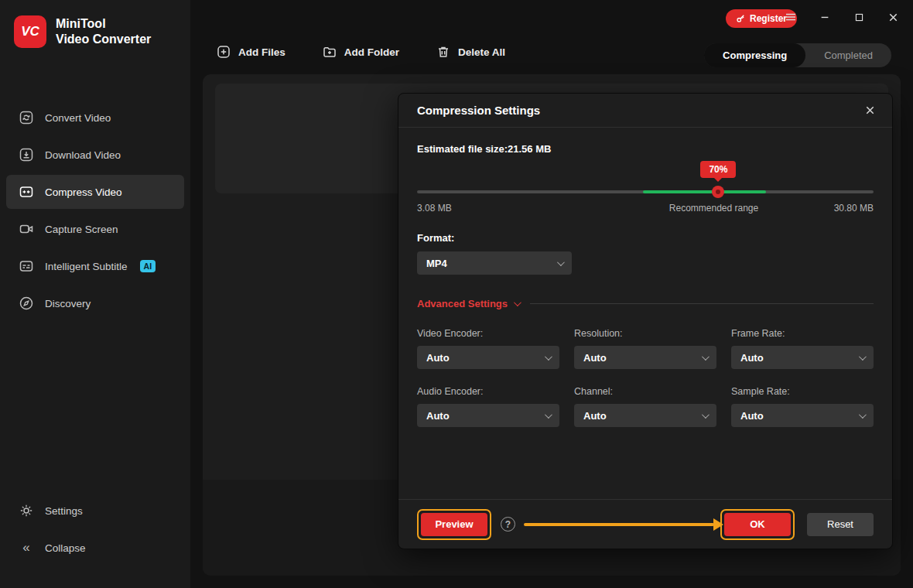 This screenshot has height=588, width=913. Describe the element at coordinates (454, 525) in the screenshot. I see `preview-highlight-annotation: Preview` at that location.